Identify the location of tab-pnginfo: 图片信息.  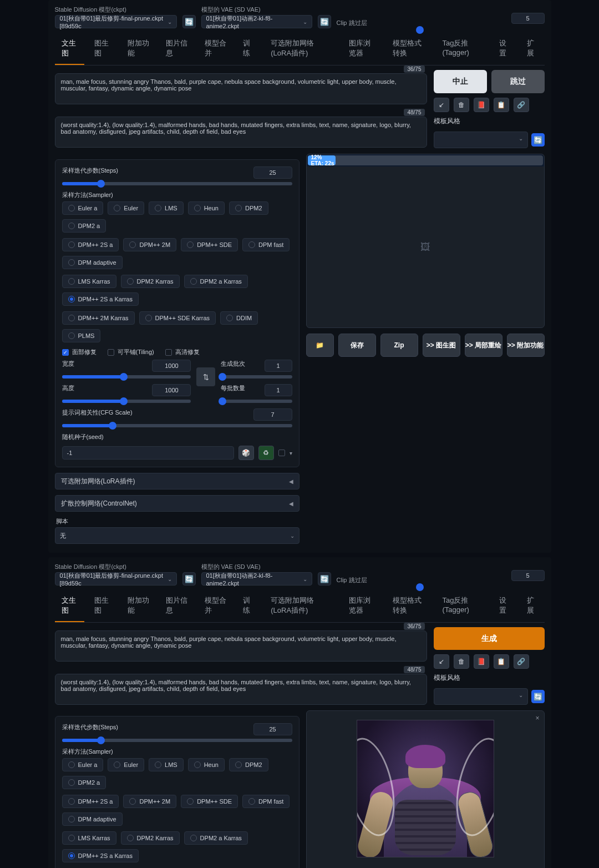
(177, 607).